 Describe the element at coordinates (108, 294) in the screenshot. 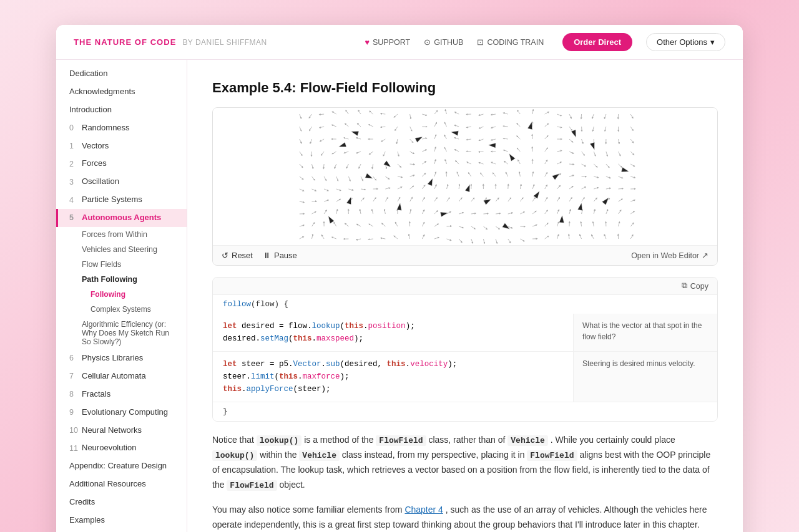

I see `sidebar-subitem-label: Following` at that location.